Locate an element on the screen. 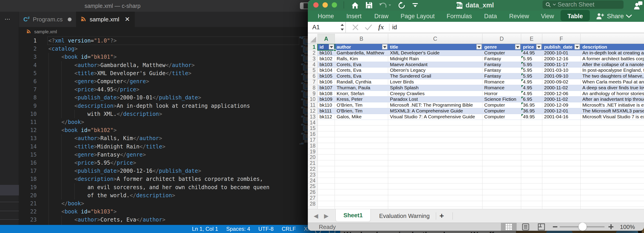 The width and height of the screenshot is (644, 233). cell-G6: The two daughters of Maeve, one healer, … is located at coordinates (612, 76).